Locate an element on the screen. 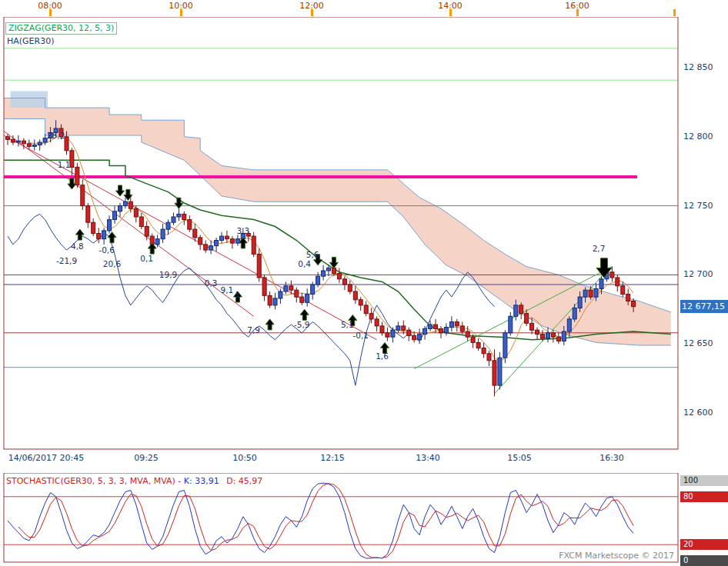  swing-value-label: 7,9 is located at coordinates (254, 330).